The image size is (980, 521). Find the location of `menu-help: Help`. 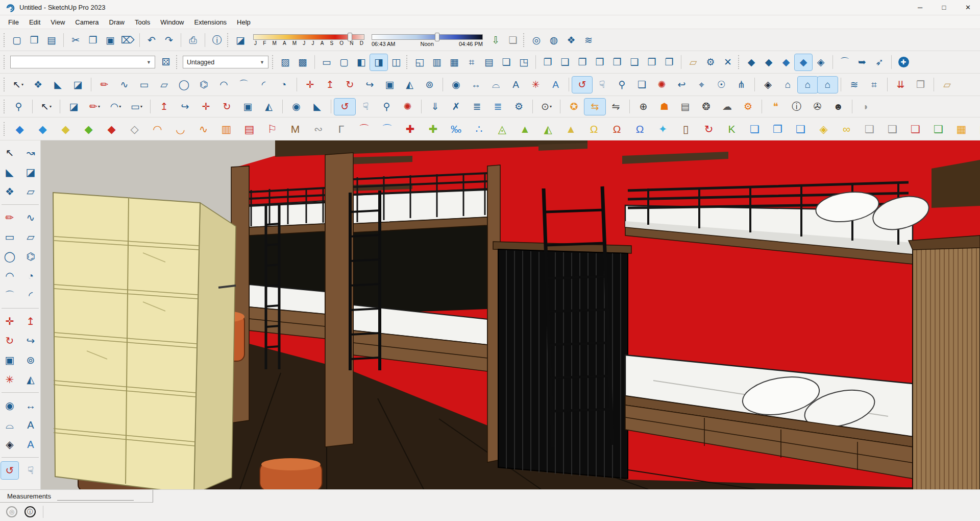

menu-help: Help is located at coordinates (244, 22).